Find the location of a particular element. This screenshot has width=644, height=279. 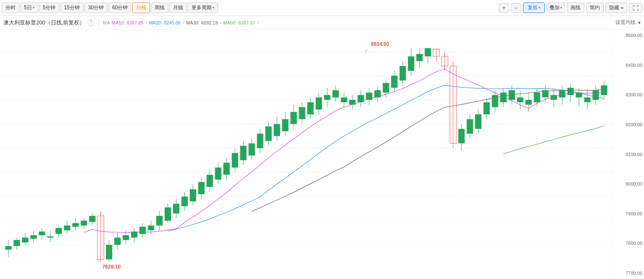

toolbar: 分时 5日▾ 5分钟 15分钟 30分钟 60分钟 日线 周线 月线 更多周期▾… is located at coordinates (322, 8).